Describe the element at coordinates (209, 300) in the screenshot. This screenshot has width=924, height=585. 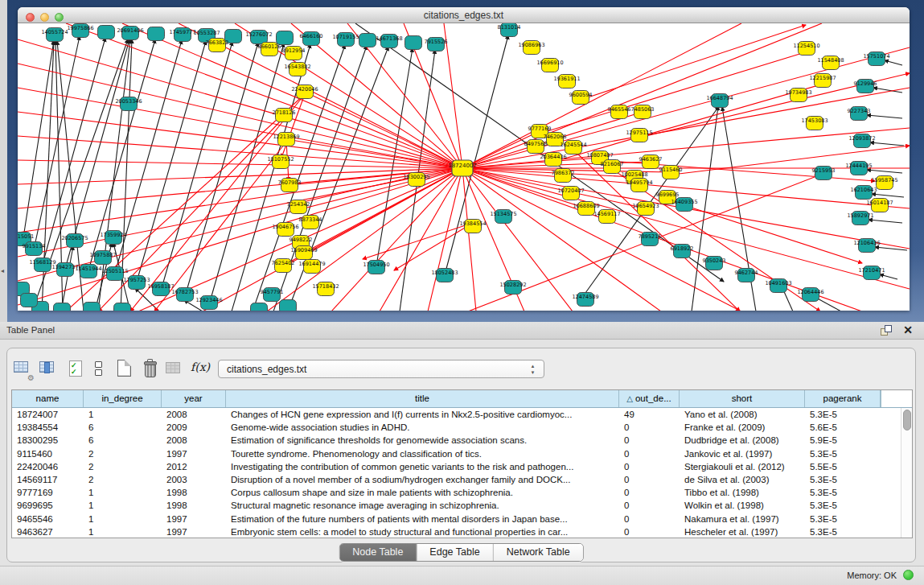
I see `svg-text: 12923446` at that location.